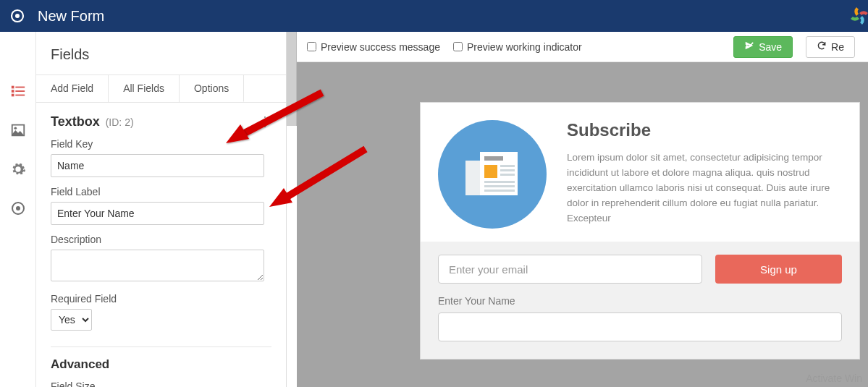 The image size is (868, 387). What do you see at coordinates (120, 122) in the screenshot?
I see `field-id: (ID: 2)` at bounding box center [120, 122].